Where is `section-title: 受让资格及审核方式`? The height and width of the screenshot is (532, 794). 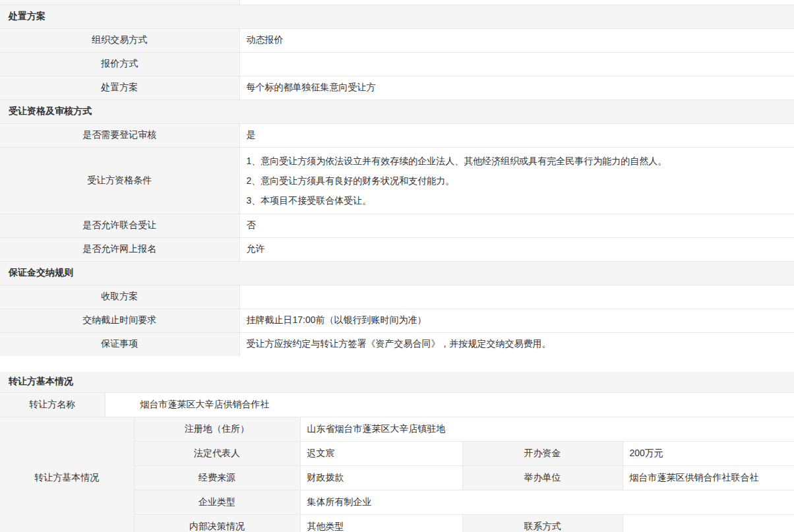 section-title: 受让资格及审核方式 is located at coordinates (397, 111).